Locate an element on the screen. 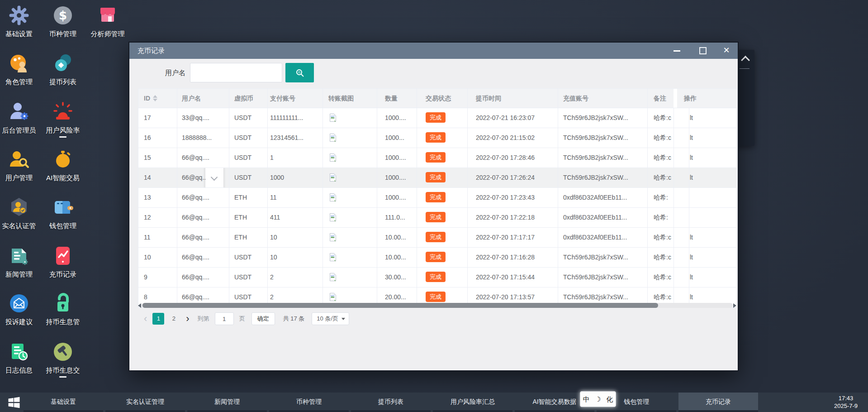 This screenshot has width=868, height=412. cell-pay_account: 2 is located at coordinates (295, 277).